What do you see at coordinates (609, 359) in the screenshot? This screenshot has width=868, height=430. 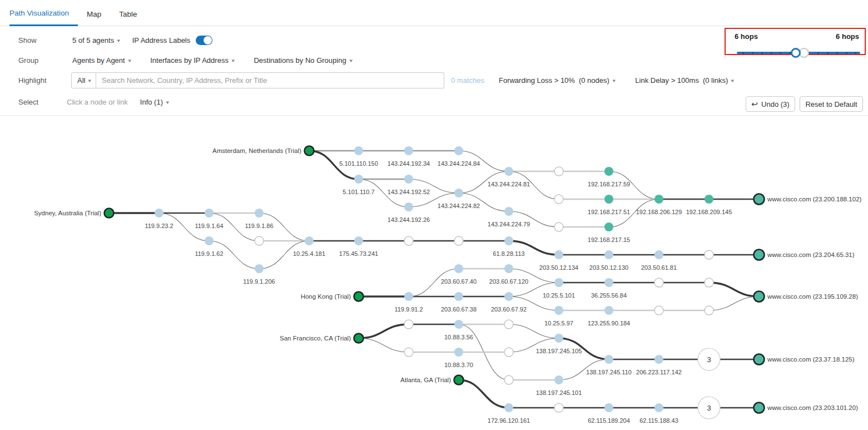 I see `graph-node-138.197.245.110` at bounding box center [609, 359].